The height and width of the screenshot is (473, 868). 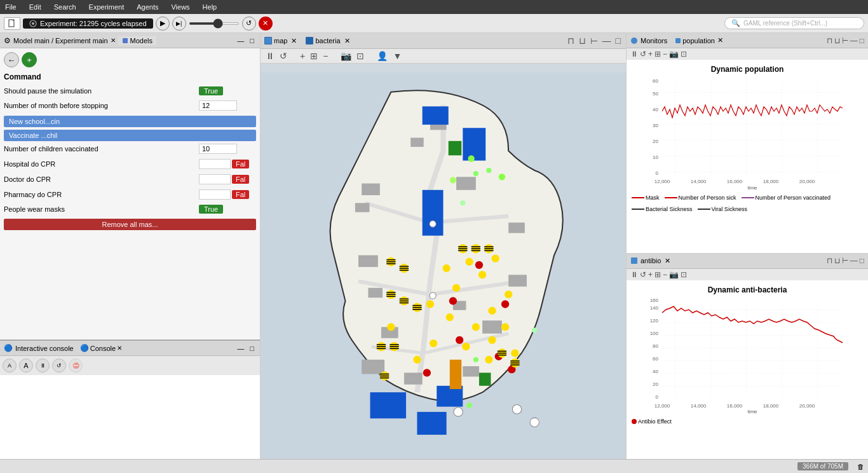 I want to click on map-more-btn: ▼, so click(x=397, y=56).